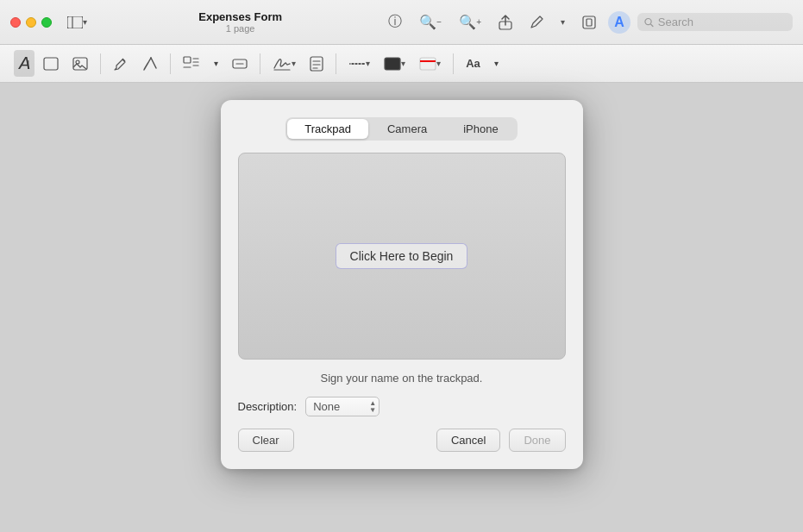  Describe the element at coordinates (24, 64) in the screenshot. I see `text-tool-button: A|` at that location.